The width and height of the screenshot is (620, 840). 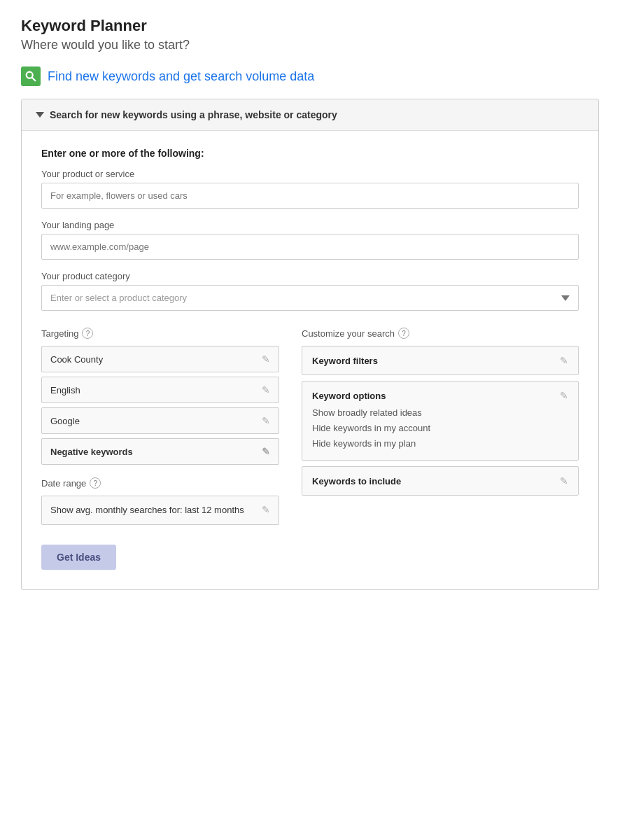 I want to click on edit-icon-cook-county: ✎, so click(x=266, y=359).